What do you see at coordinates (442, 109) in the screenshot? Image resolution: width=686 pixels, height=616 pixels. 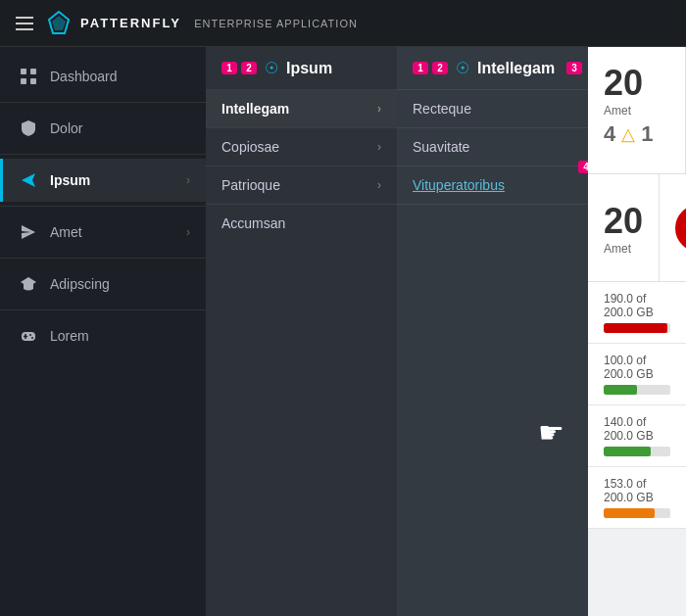 I see `flyout2-label-recteque: Recteque` at bounding box center [442, 109].